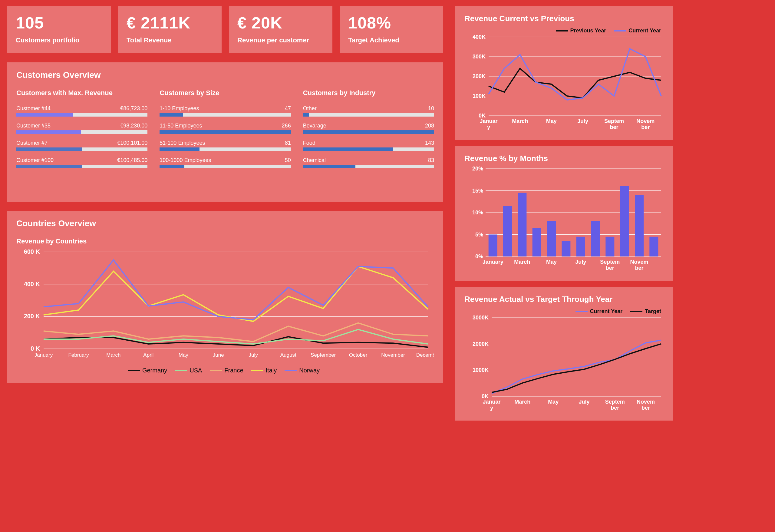 The height and width of the screenshot is (532, 775). Describe the element at coordinates (358, 355) in the screenshot. I see `svg-text: October` at that location.